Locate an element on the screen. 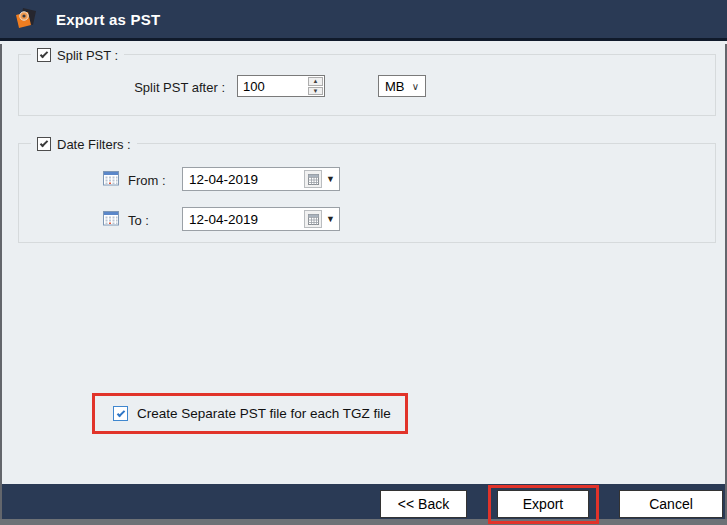 The image size is (727, 525). to-label: To : is located at coordinates (138, 220).